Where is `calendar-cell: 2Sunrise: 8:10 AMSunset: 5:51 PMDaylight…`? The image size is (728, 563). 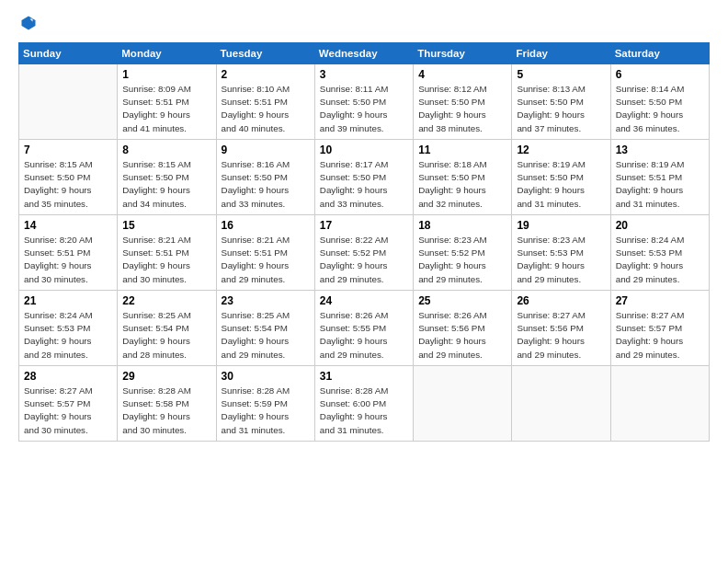 calendar-cell: 2Sunrise: 8:10 AMSunset: 5:51 PMDaylight… is located at coordinates (265, 102).